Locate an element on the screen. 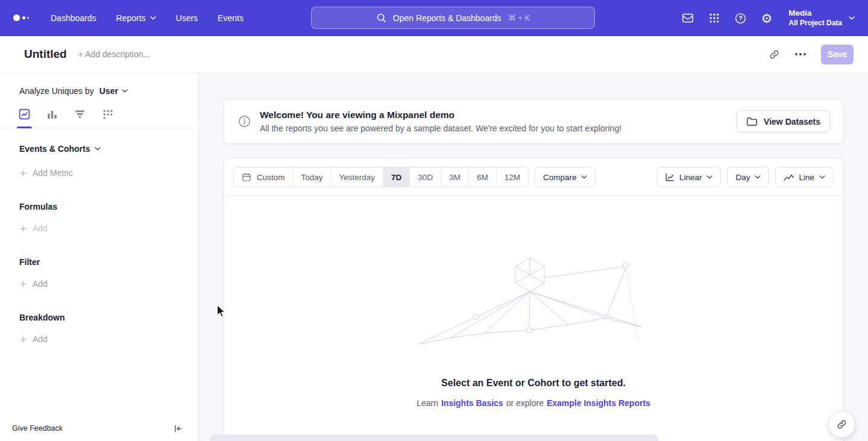  nav-events: Events is located at coordinates (230, 18).